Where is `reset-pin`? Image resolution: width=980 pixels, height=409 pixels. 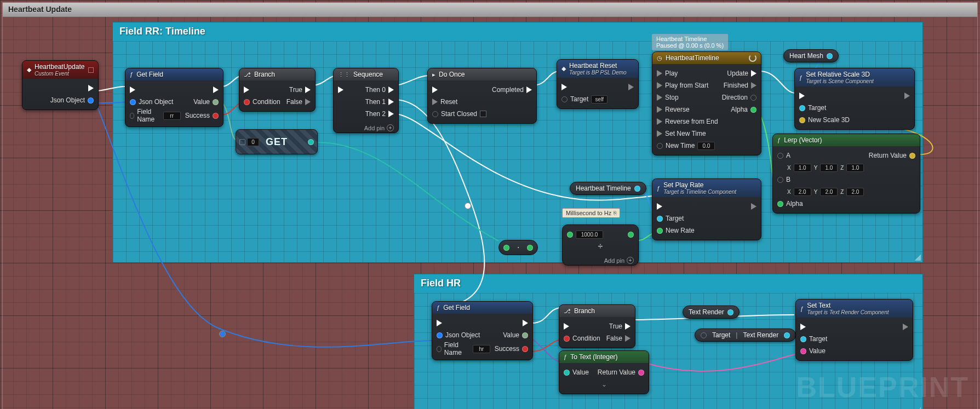
reset-pin is located at coordinates (435, 102).